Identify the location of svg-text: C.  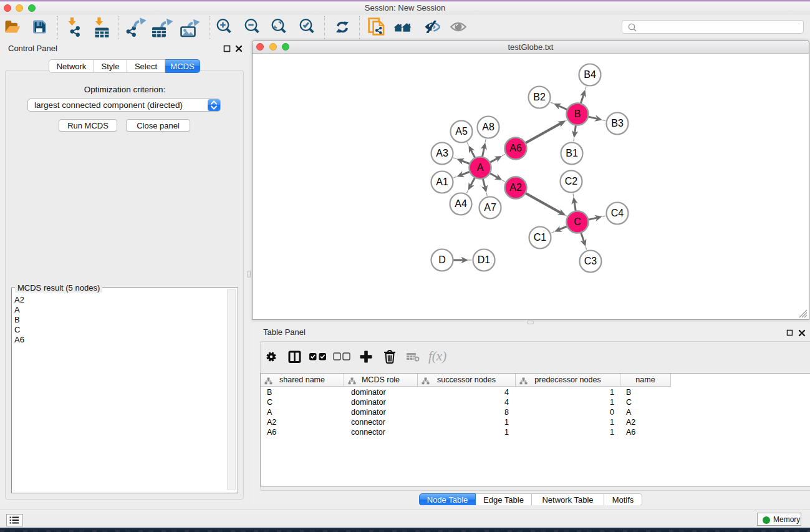
(577, 222).